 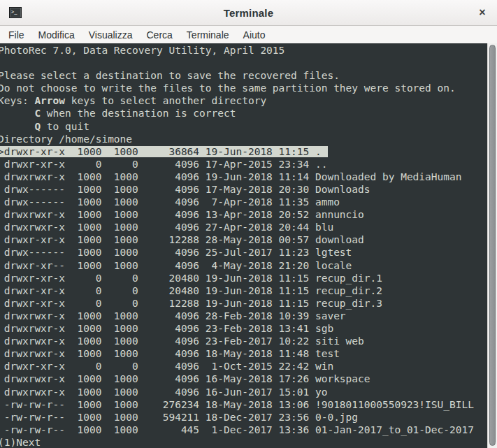 What do you see at coordinates (237, 354) in the screenshot?
I see `directory-row: drwxrwxr-x 1000 1000 4096 18-May-2018 11…` at bounding box center [237, 354].